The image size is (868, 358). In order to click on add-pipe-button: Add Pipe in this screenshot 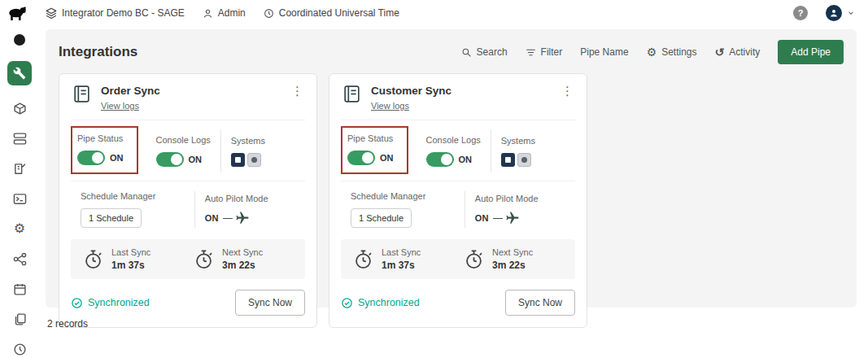, I will do `click(810, 52)`.